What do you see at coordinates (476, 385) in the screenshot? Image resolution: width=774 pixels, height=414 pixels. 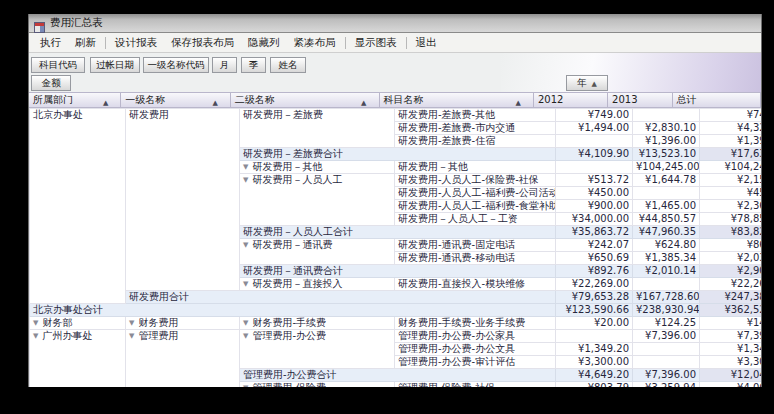 I see `cell-subj: 管理费用-保险费-社保` at bounding box center [476, 385].